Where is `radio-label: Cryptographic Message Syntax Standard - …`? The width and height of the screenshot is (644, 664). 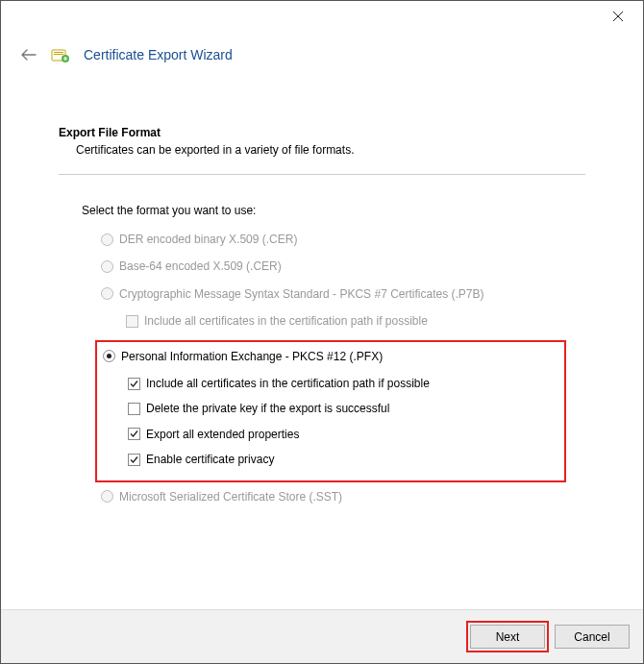
radio-label: Cryptographic Message Syntax Standard - … is located at coordinates (302, 294).